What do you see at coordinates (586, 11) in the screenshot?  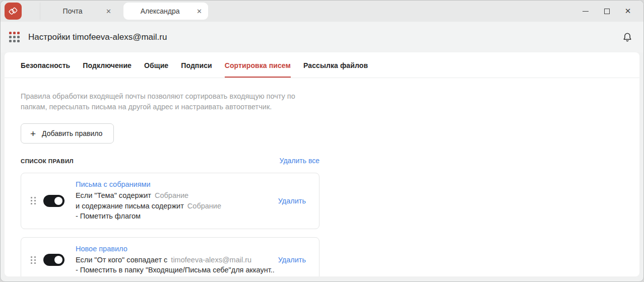 I see `minimize-icon` at bounding box center [586, 11].